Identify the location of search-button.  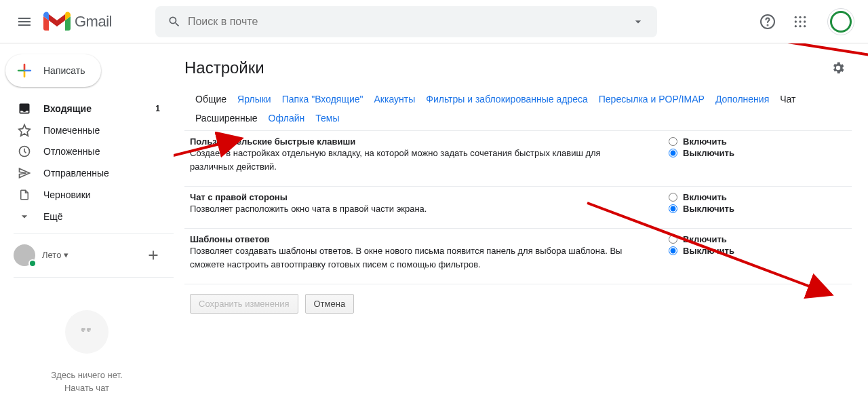
(174, 22).